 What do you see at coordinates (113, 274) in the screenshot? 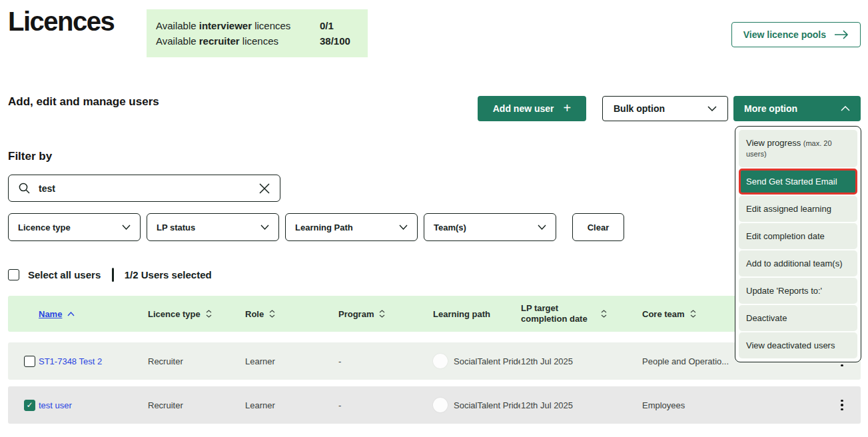
I see `vertical-divider` at bounding box center [113, 274].